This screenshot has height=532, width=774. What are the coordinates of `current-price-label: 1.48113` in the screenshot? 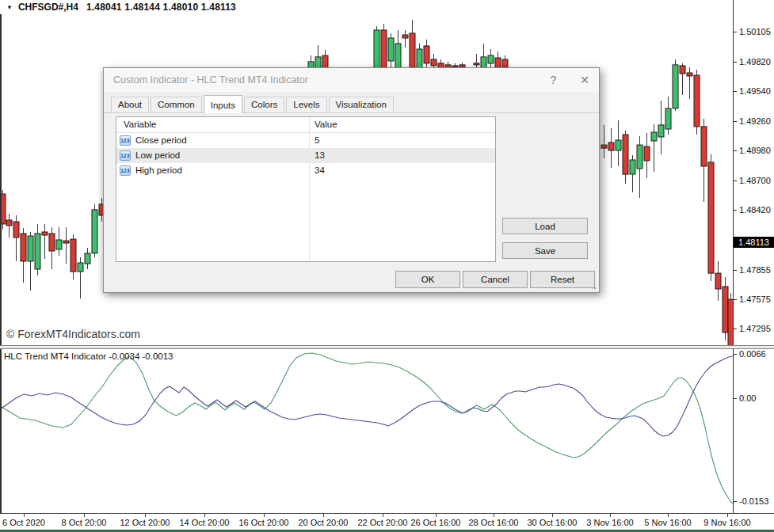 It's located at (754, 242).